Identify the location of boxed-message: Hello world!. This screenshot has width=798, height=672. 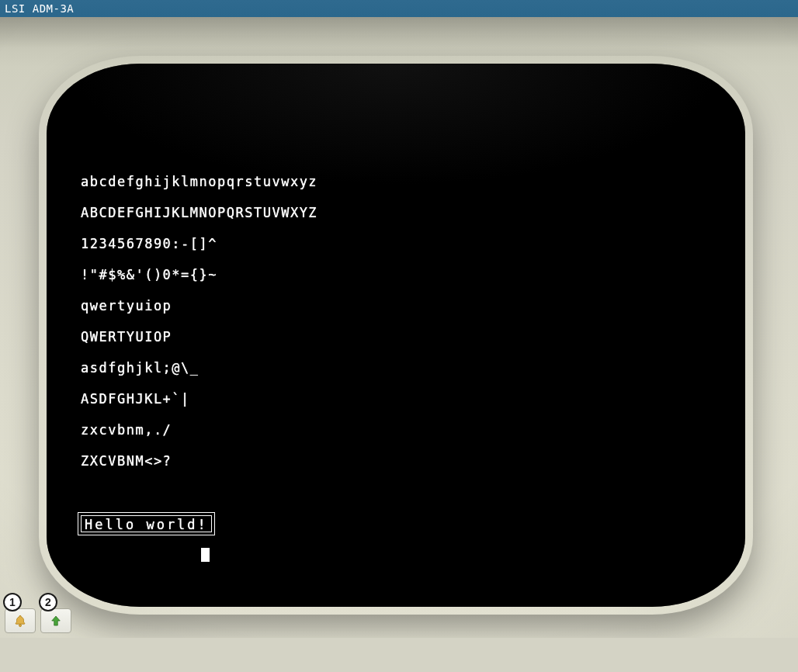
(146, 524).